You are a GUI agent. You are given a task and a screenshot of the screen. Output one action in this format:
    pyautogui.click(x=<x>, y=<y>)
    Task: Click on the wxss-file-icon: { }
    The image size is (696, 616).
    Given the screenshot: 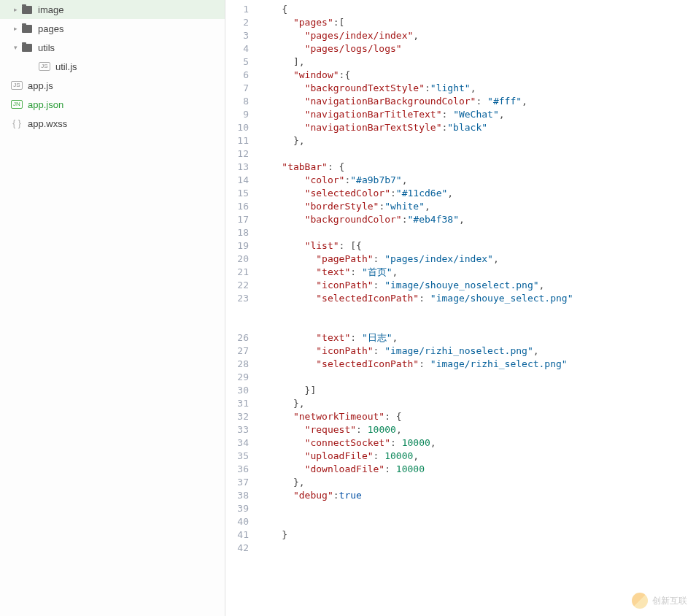 What is the action you would take?
    pyautogui.click(x=17, y=123)
    